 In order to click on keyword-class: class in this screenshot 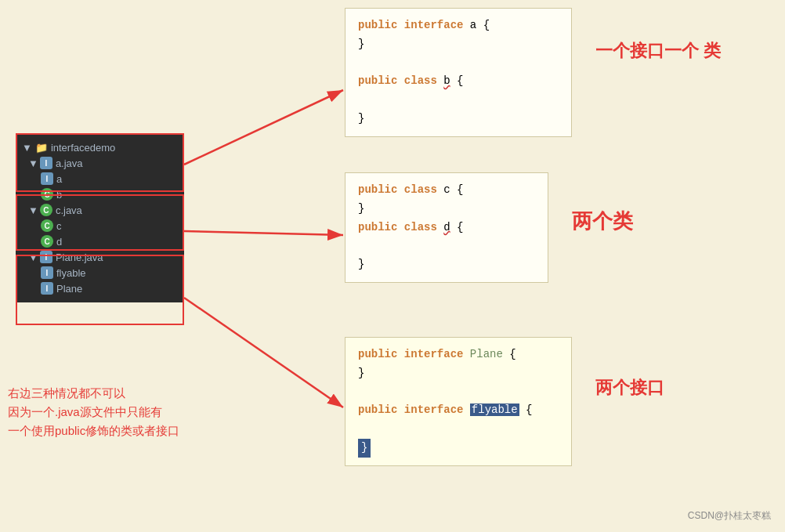, I will do `click(421, 81)`.